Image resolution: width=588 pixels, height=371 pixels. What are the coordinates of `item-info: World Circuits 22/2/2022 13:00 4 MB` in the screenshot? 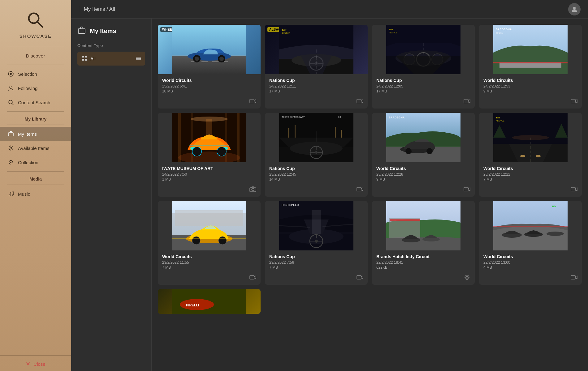 It's located at (530, 262).